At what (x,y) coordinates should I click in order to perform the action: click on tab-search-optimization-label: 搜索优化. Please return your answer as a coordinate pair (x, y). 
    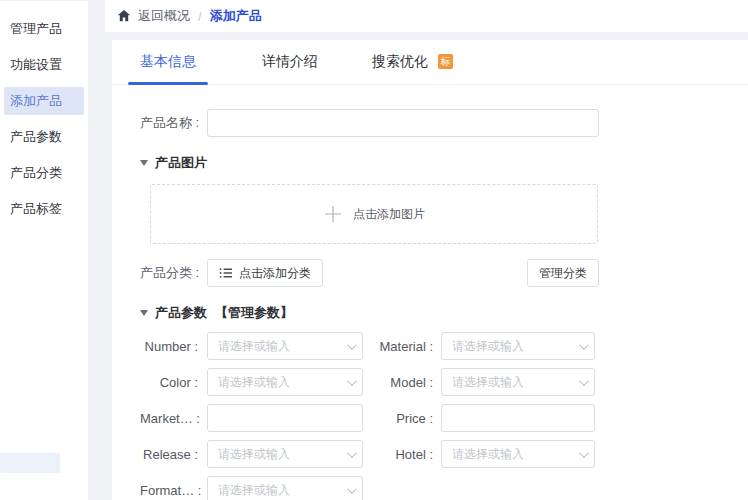
    Looking at the image, I should click on (400, 61).